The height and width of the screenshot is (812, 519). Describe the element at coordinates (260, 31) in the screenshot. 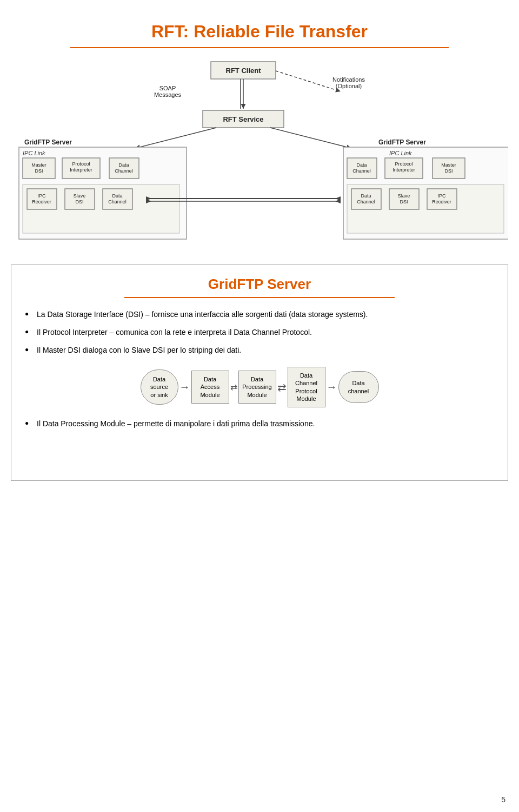

I see `page-title: RFT: Reliable File Transfer` at that location.